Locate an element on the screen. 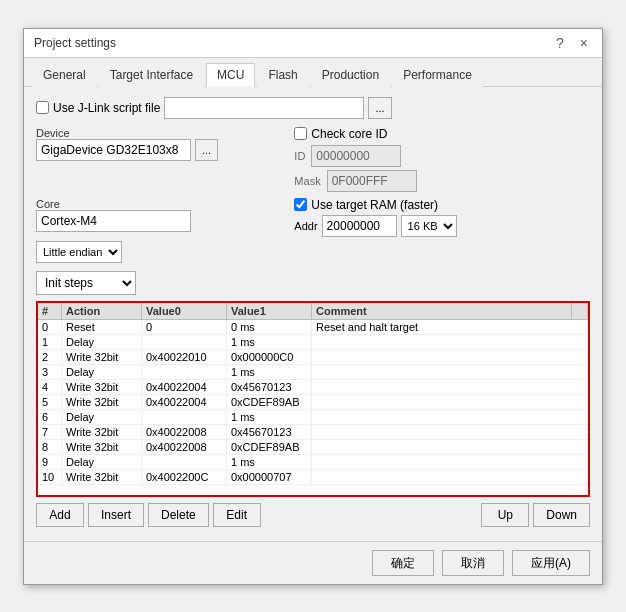 This screenshot has height=612, width=626. table-row: 4 Write 32bit 0x40022004 0x45670123 is located at coordinates (313, 388).